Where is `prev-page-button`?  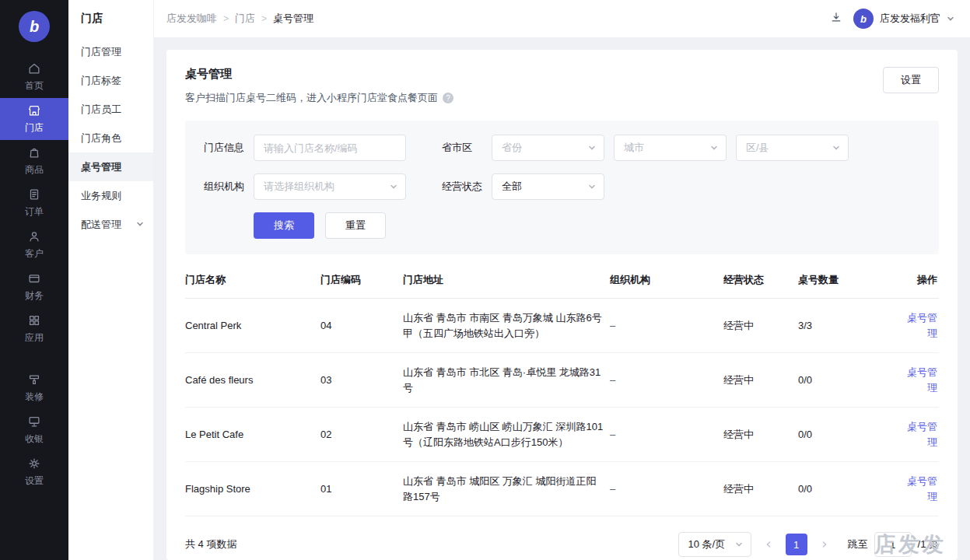 prev-page-button is located at coordinates (769, 544).